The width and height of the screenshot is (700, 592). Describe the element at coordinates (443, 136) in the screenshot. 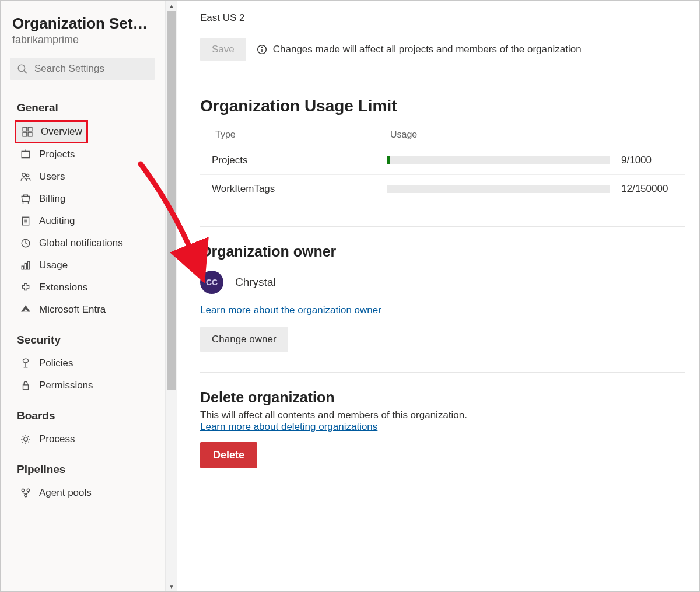

I see `usage-table-header: Type Usage` at that location.